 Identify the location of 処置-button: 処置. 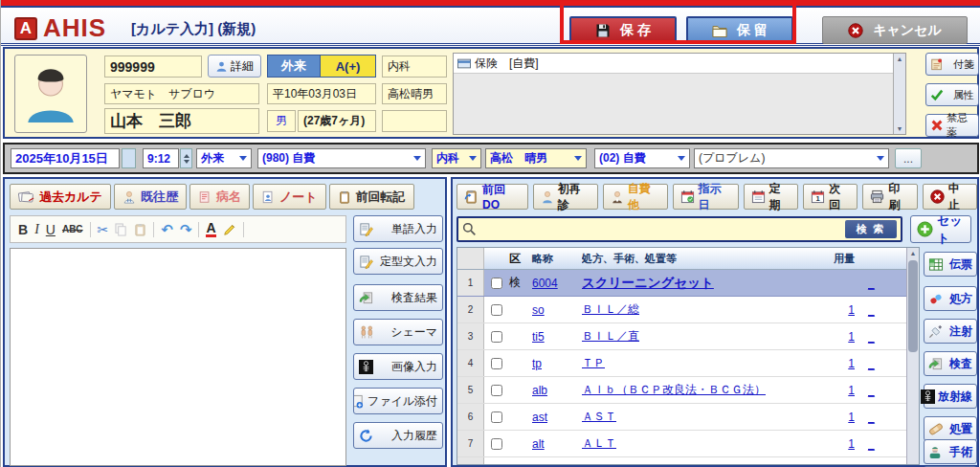
(950, 429).